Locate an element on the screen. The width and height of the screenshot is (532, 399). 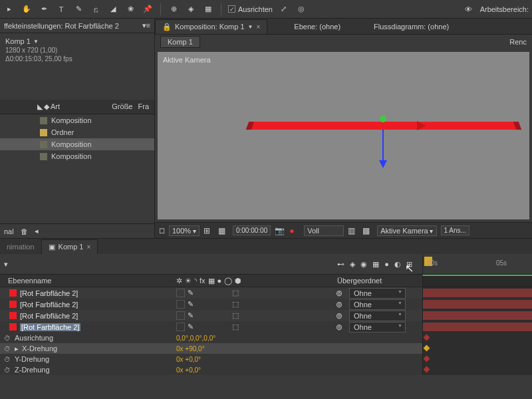
bpc-label: nal is located at coordinates (9, 231).